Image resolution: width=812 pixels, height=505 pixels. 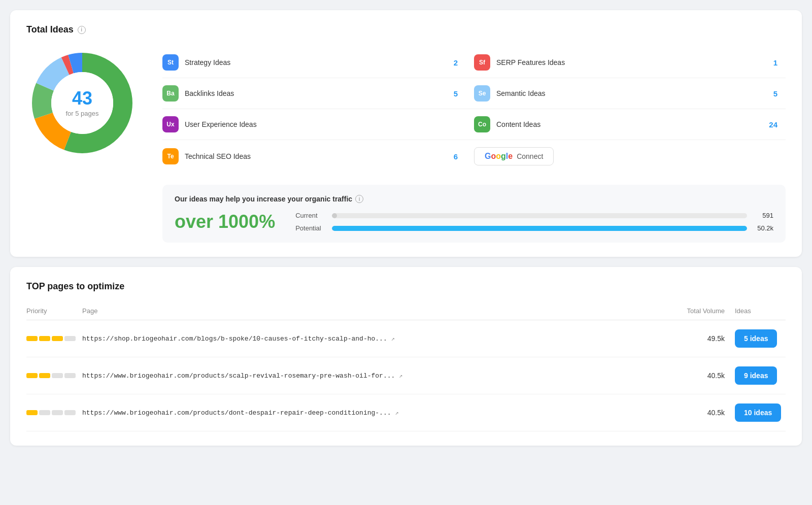 What do you see at coordinates (406, 413) in the screenshot?
I see `table-row: https://www.briogeohair.com/products/don…` at bounding box center [406, 413].